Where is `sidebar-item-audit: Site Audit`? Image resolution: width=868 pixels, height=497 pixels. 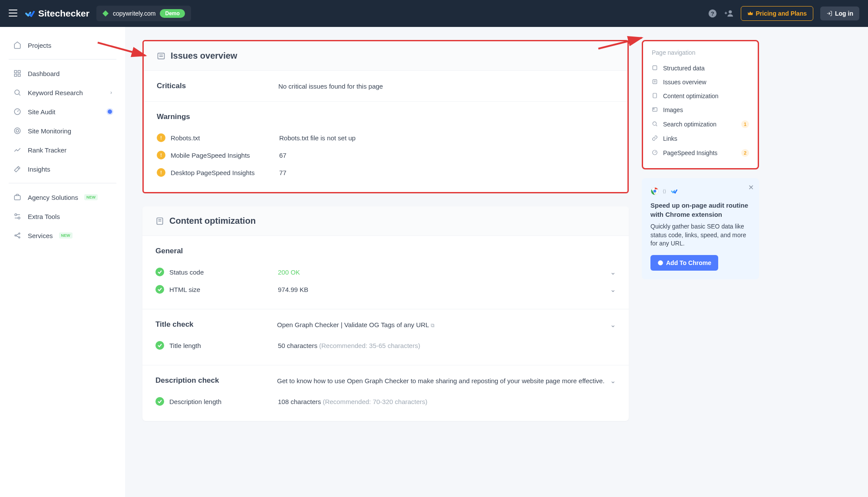 sidebar-item-audit: Site Audit is located at coordinates (63, 112).